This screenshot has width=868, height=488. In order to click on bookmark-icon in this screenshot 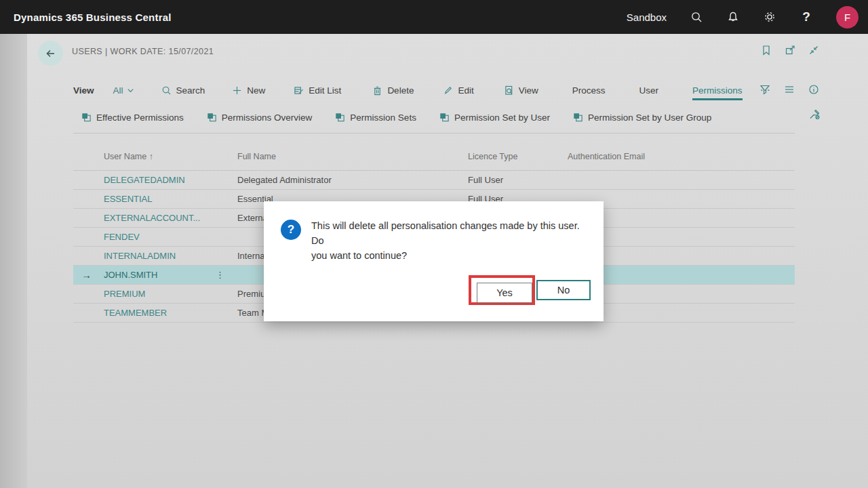, I will do `click(767, 51)`.